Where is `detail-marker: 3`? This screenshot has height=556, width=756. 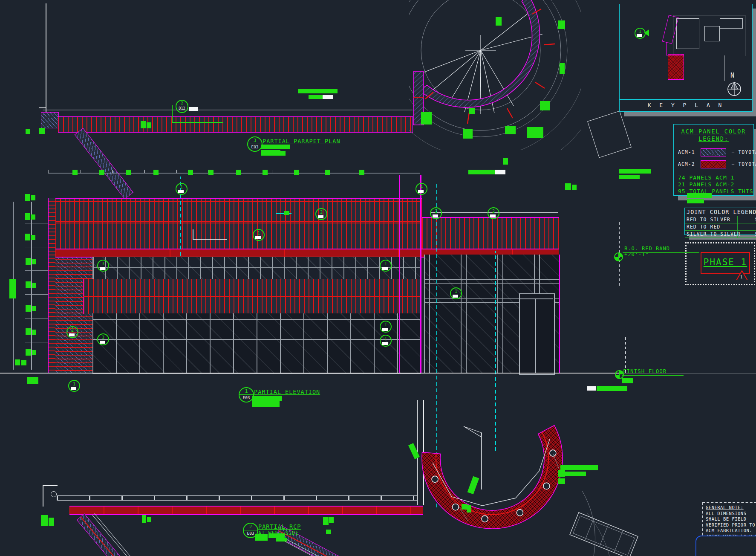 detail-marker: 3 is located at coordinates (103, 339).